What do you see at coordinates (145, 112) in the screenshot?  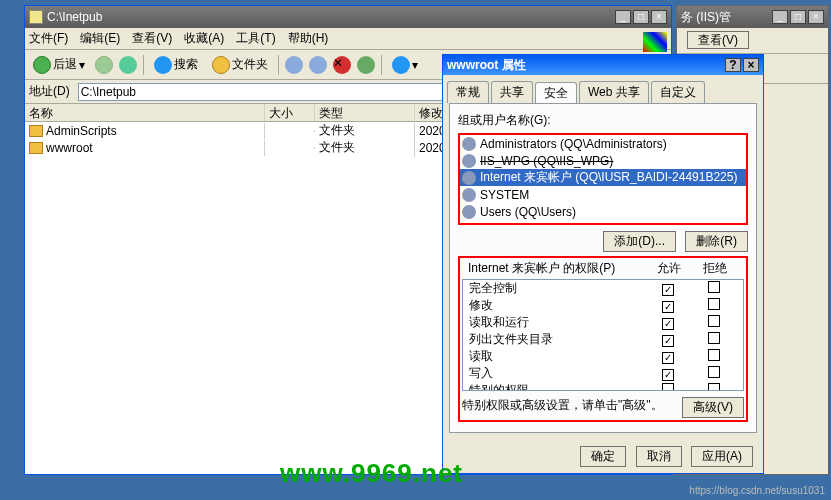 I see `col-name: 名称` at bounding box center [145, 112].